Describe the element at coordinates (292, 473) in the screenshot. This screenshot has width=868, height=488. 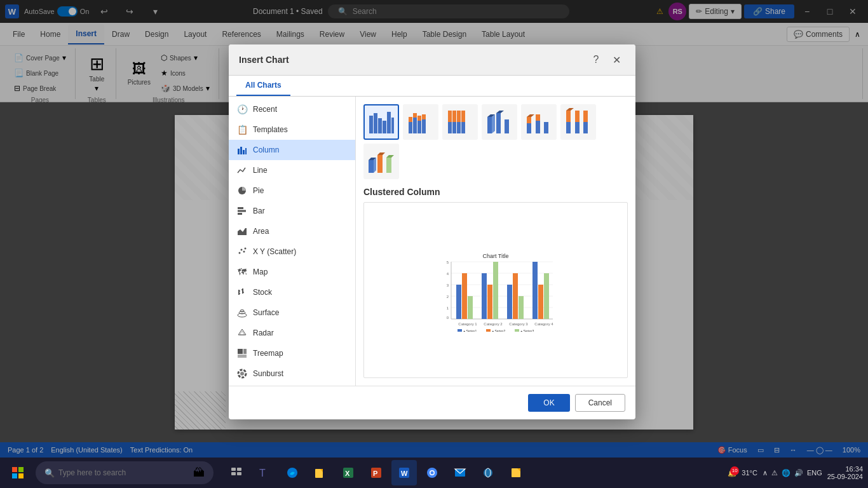
I see `edge-app` at that location.